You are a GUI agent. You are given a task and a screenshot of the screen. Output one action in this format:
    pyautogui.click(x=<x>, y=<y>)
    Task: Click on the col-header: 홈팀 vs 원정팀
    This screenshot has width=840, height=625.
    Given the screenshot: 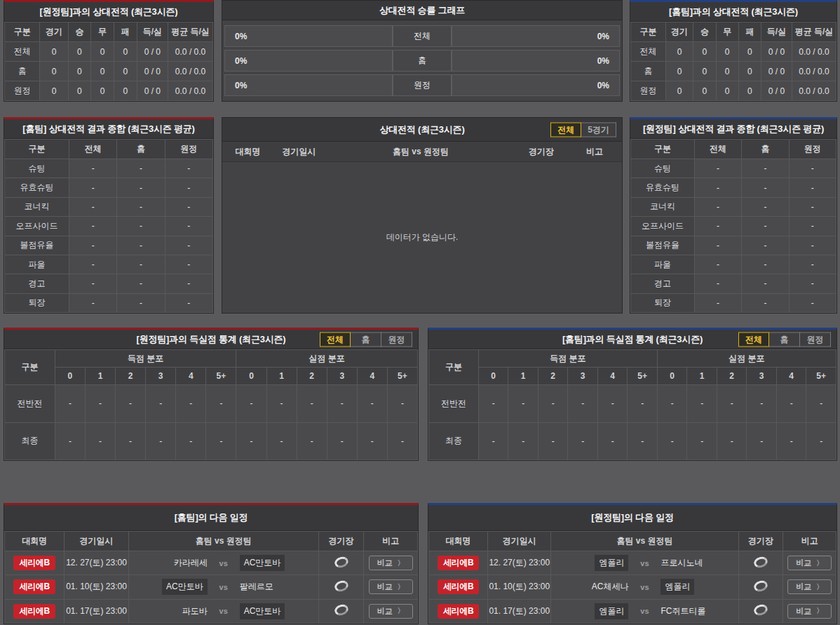 What is the action you would take?
    pyautogui.click(x=421, y=152)
    